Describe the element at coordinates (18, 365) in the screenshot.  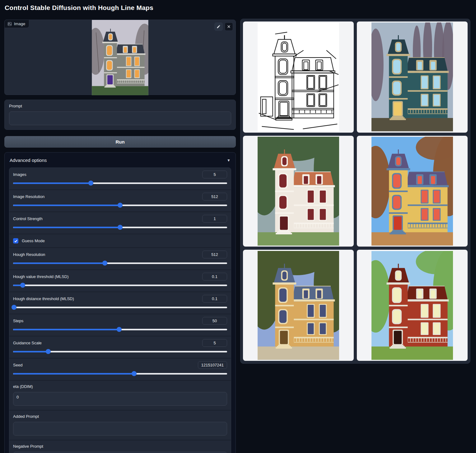
I see `seed-label: Seed` at that location.